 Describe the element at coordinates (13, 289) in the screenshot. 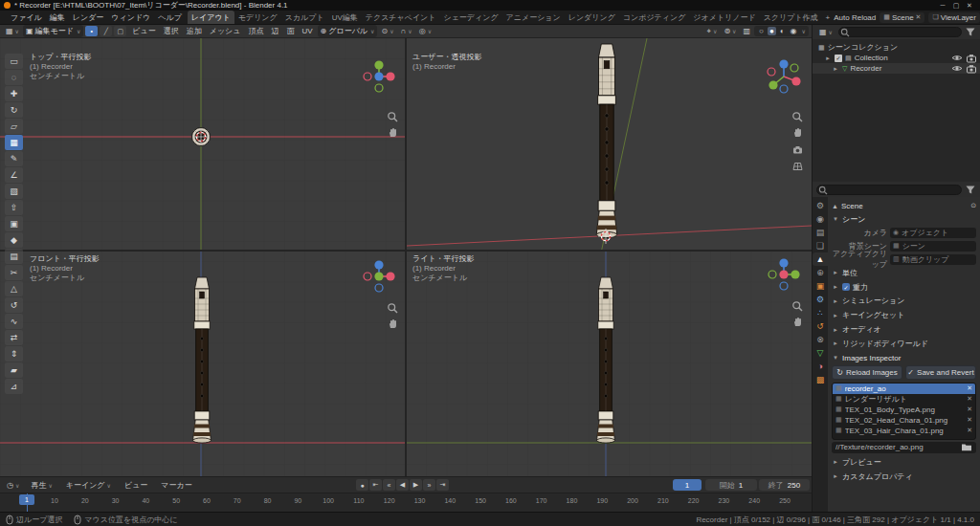

I see `poly-build-tool: △` at that location.